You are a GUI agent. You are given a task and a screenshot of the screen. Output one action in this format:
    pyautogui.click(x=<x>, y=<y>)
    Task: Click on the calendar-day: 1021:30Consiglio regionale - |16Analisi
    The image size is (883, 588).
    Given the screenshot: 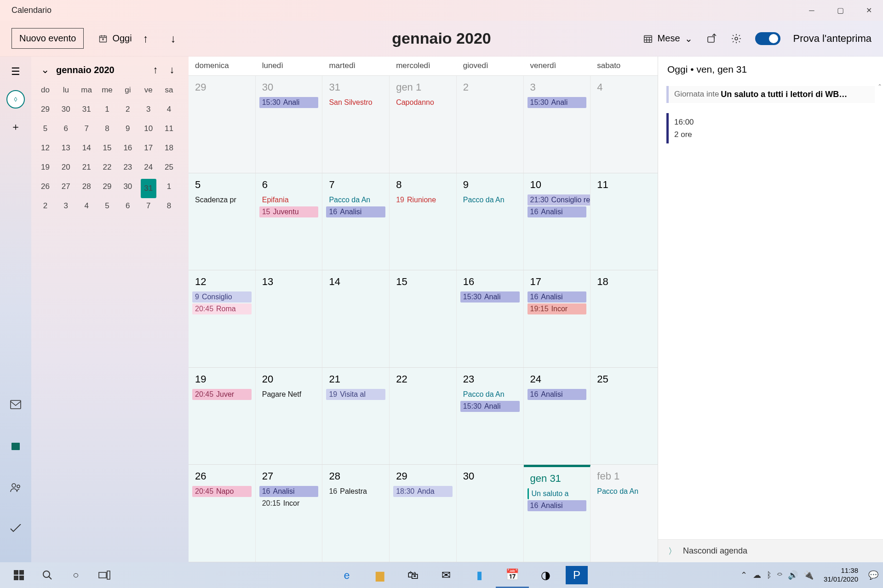 What is the action you would take?
    pyautogui.click(x=557, y=222)
    